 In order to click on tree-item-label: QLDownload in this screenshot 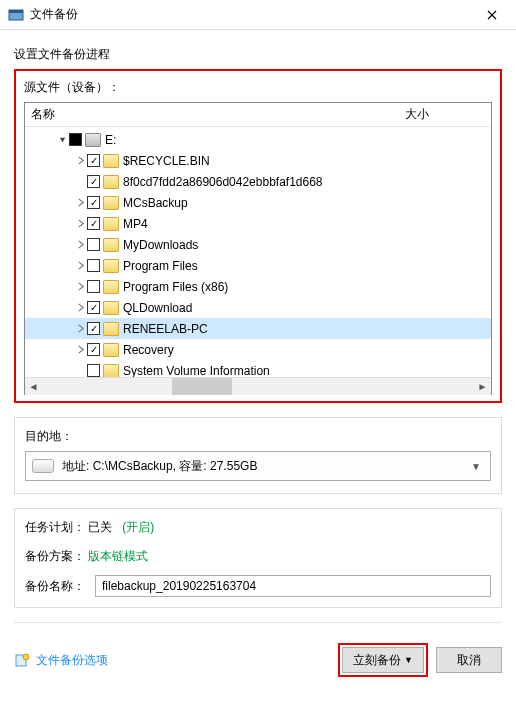, I will do `click(158, 308)`.